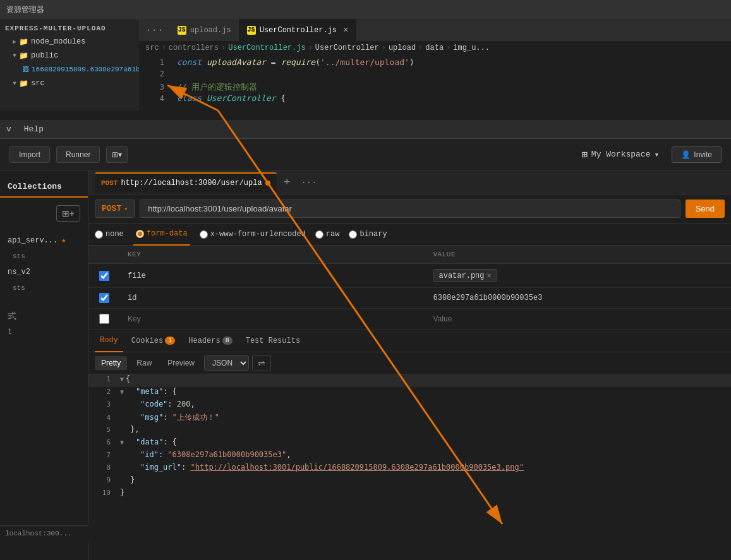  I want to click on breadcrumb-method: upload, so click(402, 48).